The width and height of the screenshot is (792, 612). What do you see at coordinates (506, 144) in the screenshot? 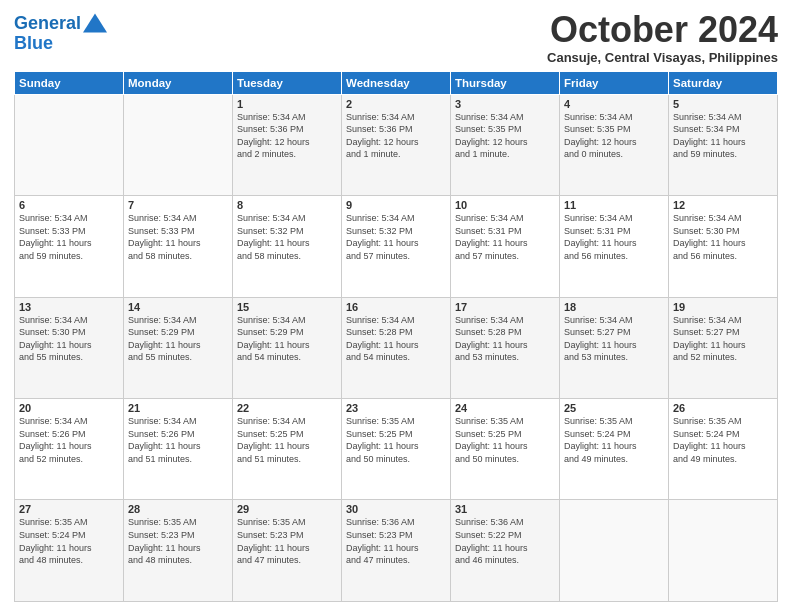
I see `calendar-cell: 3Sunrise: 5:34 AMSunset: 5:35 PMDaylight…` at bounding box center [506, 144].